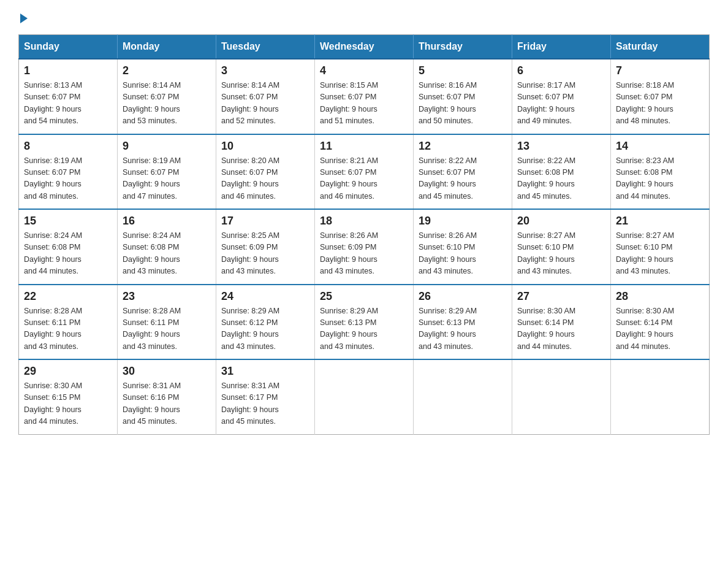 The height and width of the screenshot is (563, 728). Describe the element at coordinates (167, 254) in the screenshot. I see `day-info: Sunrise: 8:24 AM Sunset: 6:08 PM Dayligh…` at that location.